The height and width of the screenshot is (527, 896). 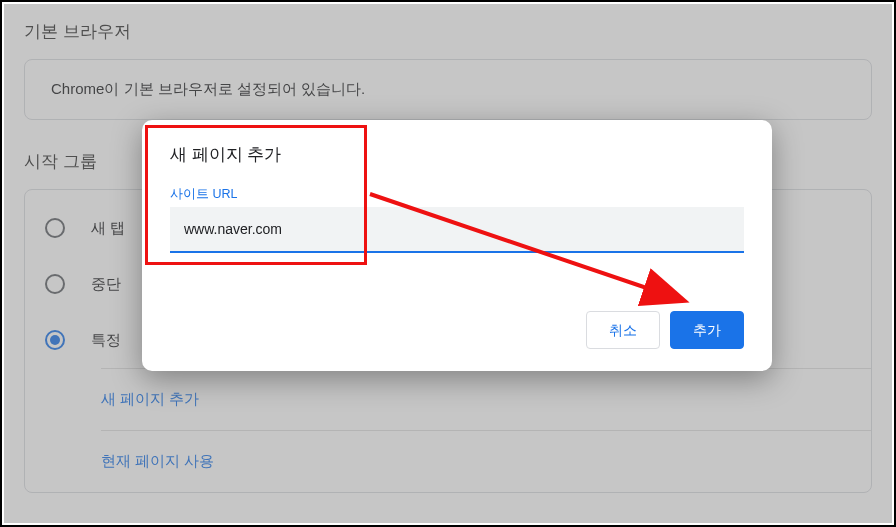 I want to click on url-input, so click(x=457, y=230).